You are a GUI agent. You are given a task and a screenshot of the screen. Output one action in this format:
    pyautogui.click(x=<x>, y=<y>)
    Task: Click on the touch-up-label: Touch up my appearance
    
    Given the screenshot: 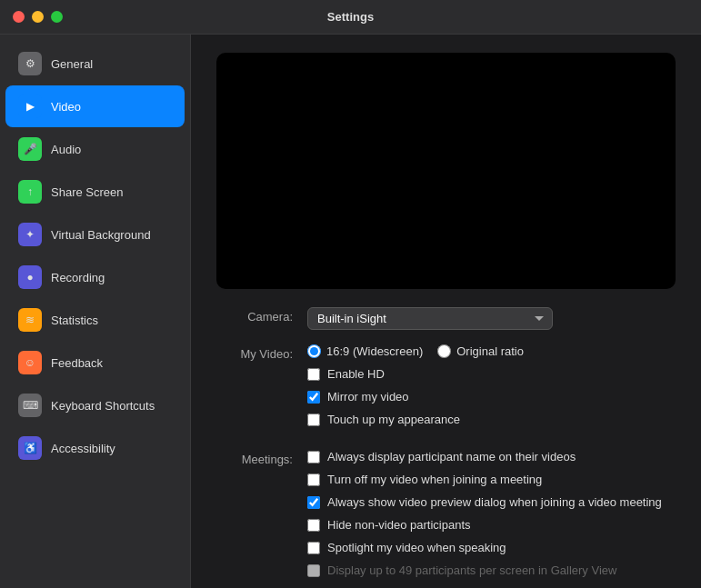 What is the action you would take?
    pyautogui.click(x=394, y=420)
    